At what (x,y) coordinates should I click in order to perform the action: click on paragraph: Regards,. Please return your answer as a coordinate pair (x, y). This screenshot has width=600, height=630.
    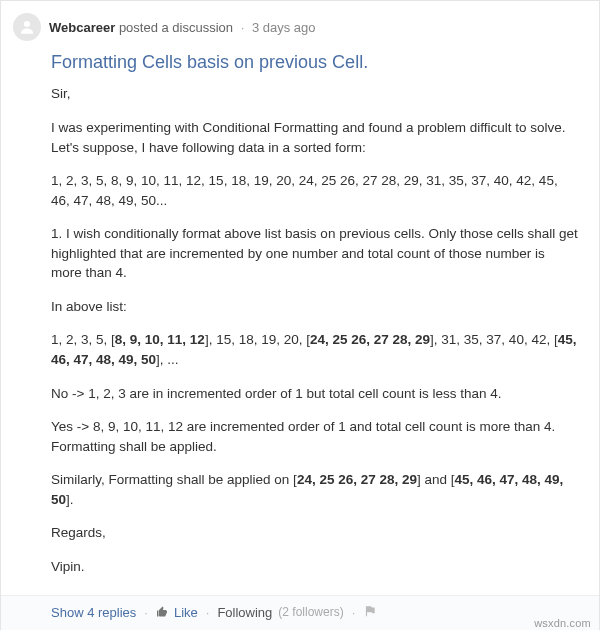
    Looking at the image, I should click on (315, 533).